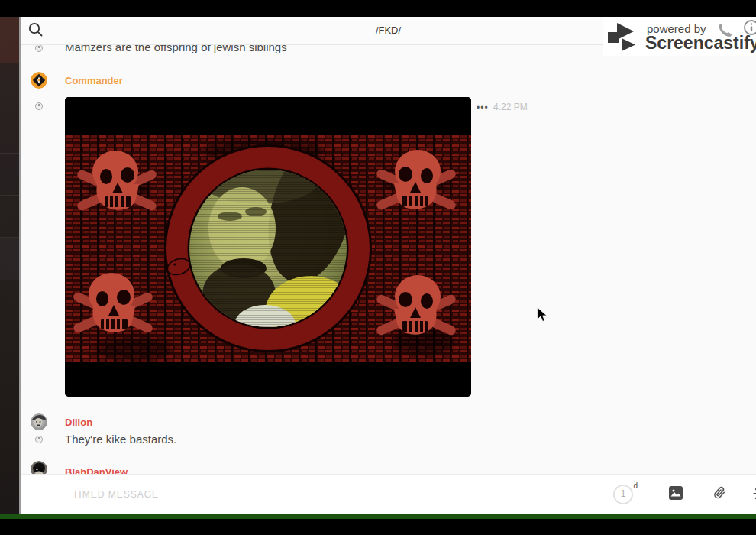  What do you see at coordinates (623, 494) in the screenshot?
I see `timer-value: 1` at bounding box center [623, 494].